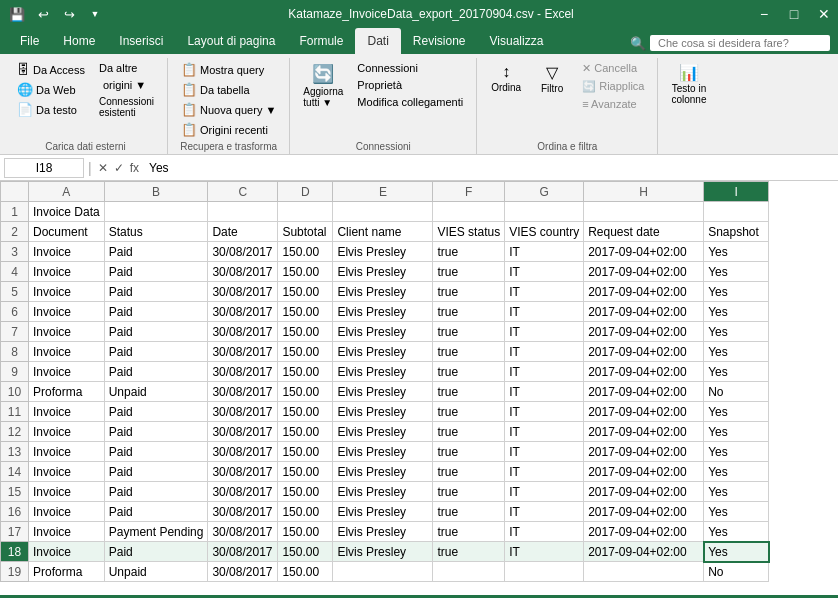  Describe the element at coordinates (243, 232) in the screenshot. I see `cell: Date` at that location.